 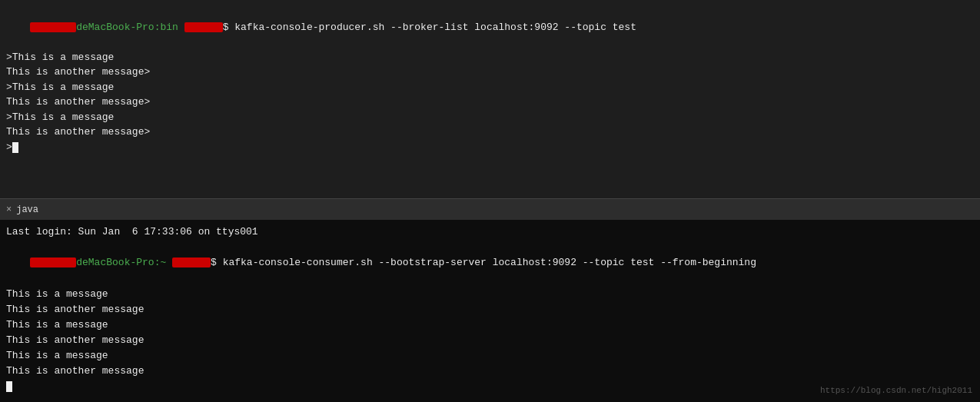 I want to click on top-prompt-cursor: >, so click(x=490, y=148).